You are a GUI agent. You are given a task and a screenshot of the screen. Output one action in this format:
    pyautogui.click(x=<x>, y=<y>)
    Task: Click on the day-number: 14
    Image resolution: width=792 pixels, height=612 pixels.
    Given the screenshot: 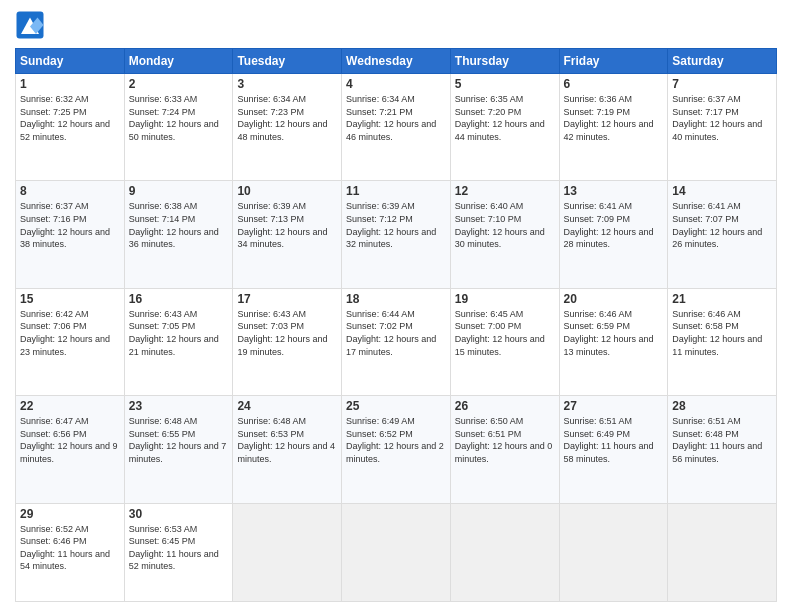 What is the action you would take?
    pyautogui.click(x=722, y=191)
    